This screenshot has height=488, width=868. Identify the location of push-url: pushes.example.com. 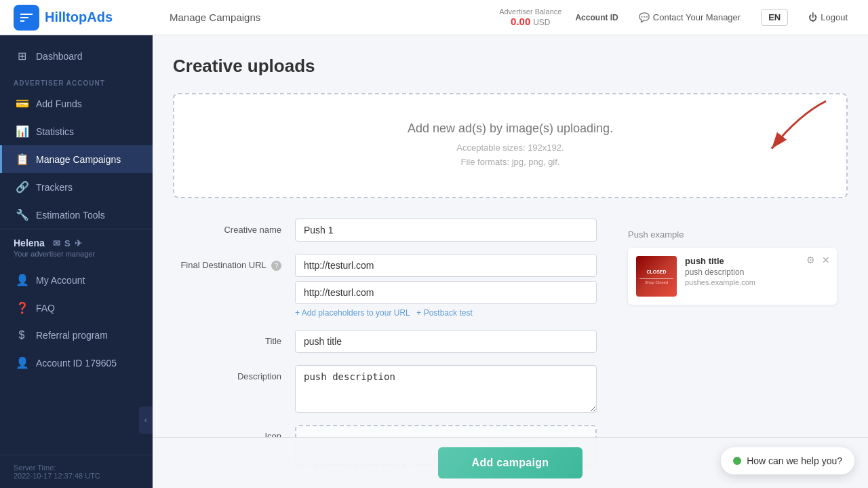
(757, 282).